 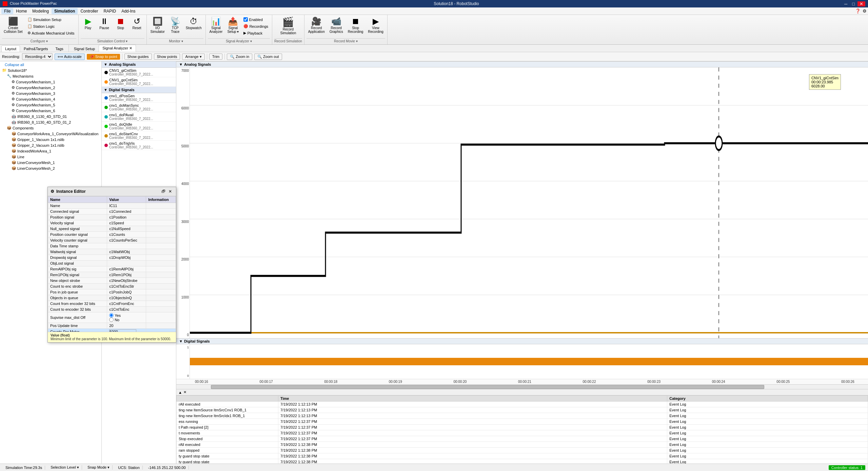 What do you see at coordinates (861, 4) in the screenshot?
I see `close-button: ✕` at bounding box center [861, 4].